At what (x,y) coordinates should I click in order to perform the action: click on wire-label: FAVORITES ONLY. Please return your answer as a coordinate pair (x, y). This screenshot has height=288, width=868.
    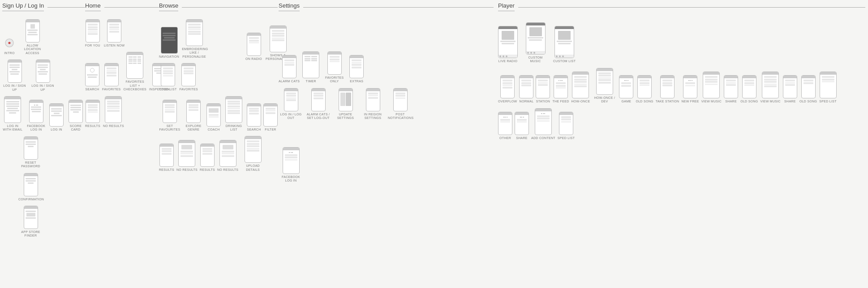
    Looking at the image, I should click on (334, 80).